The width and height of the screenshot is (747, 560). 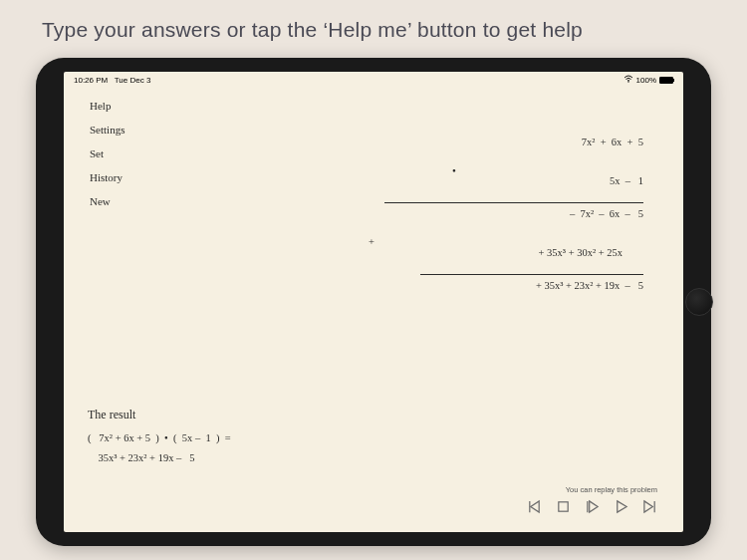 I want to click on battery-icon, so click(x=666, y=80).